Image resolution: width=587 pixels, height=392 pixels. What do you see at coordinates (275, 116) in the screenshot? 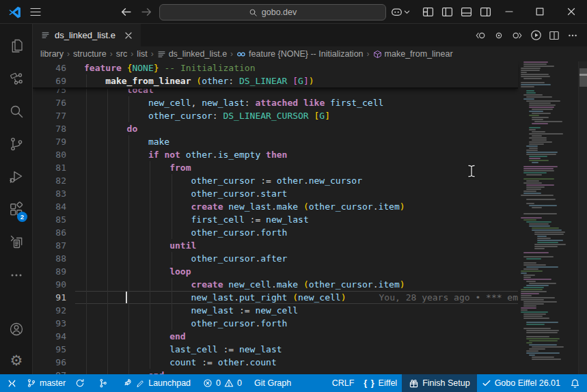
I see `code-line-77: 77other_cursor: DS_LINEAR_CURSOR [G]` at bounding box center [275, 116].